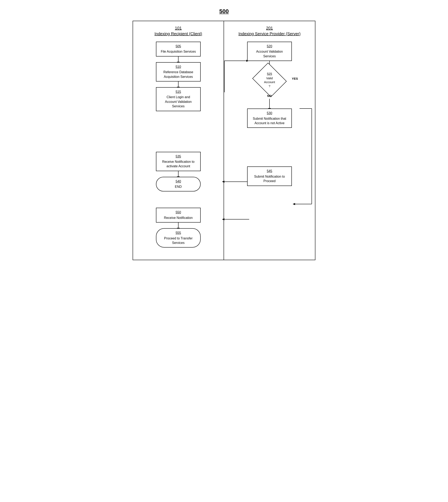 This screenshot has width=448, height=502. Describe the element at coordinates (270, 31) in the screenshot. I see `right-entity-label: 201 Indexing Service Provider (Server)` at that location.